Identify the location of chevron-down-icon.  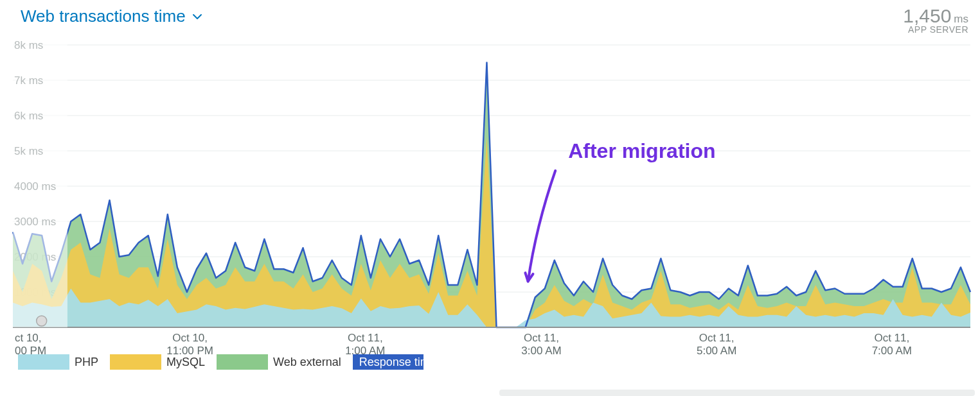
(197, 17).